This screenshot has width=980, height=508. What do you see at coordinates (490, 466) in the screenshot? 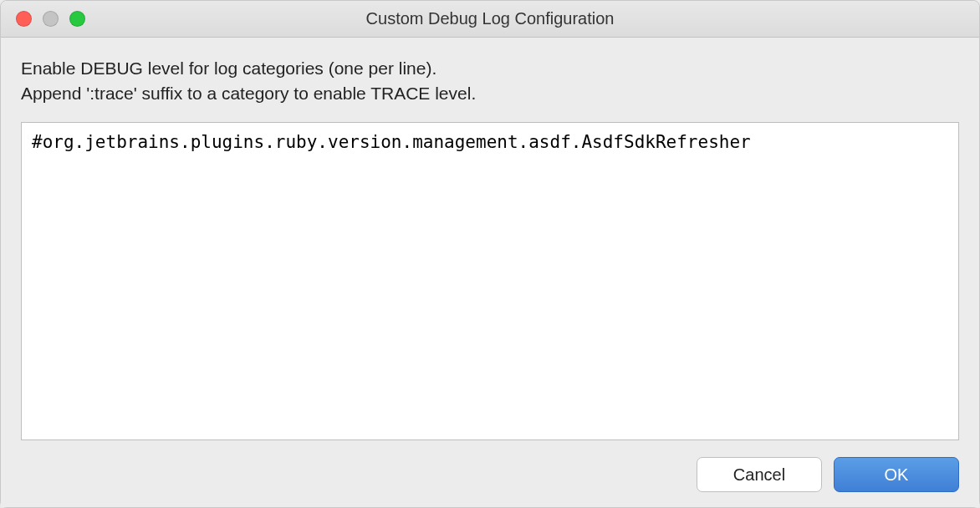
I see `button-row: Cancel OK` at bounding box center [490, 466].